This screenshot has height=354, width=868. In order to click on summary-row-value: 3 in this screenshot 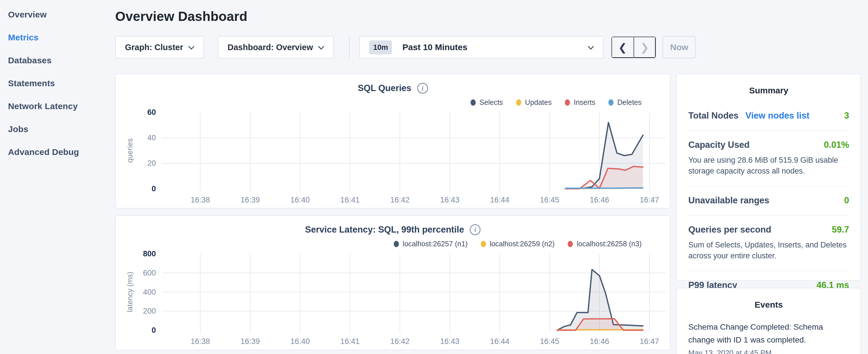, I will do `click(846, 116)`.